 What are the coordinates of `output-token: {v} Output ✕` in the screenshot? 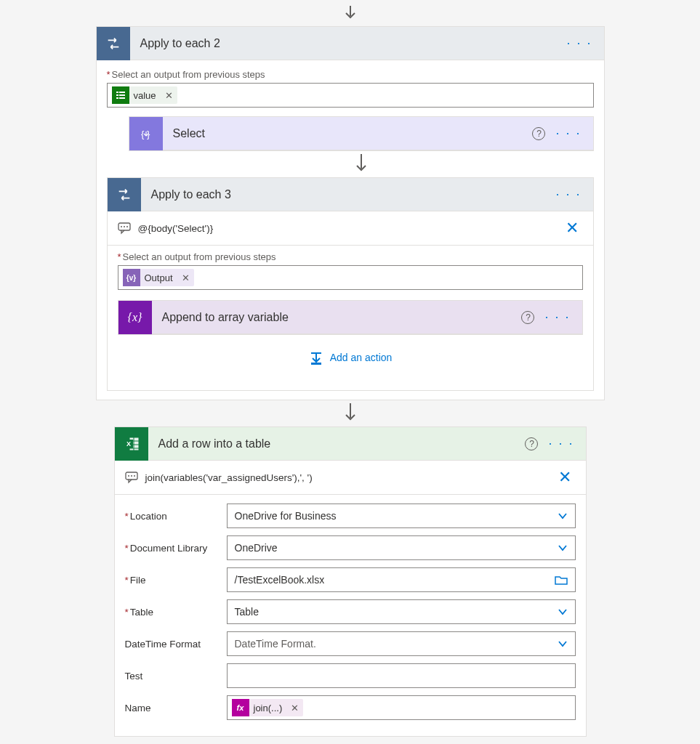 It's located at (158, 278).